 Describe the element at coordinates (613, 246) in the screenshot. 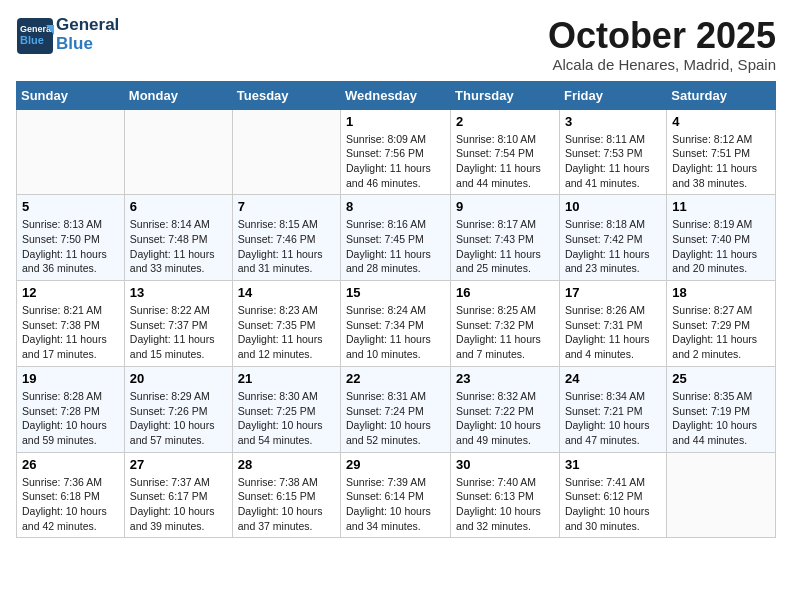

I see `cell-info: Sunrise: 8:18 AM Sunset: 7:42 PM Dayligh…` at that location.